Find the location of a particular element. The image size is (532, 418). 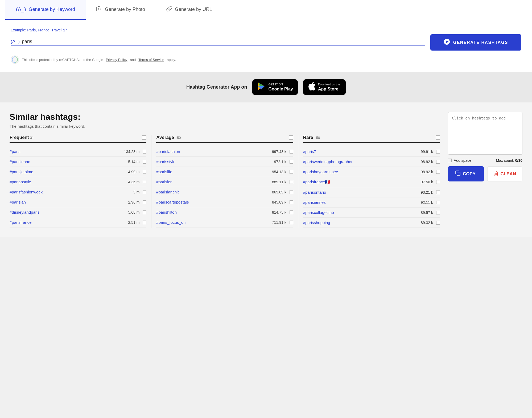

generate-btn-label: GENERATE HASHTAGS is located at coordinates (481, 43).